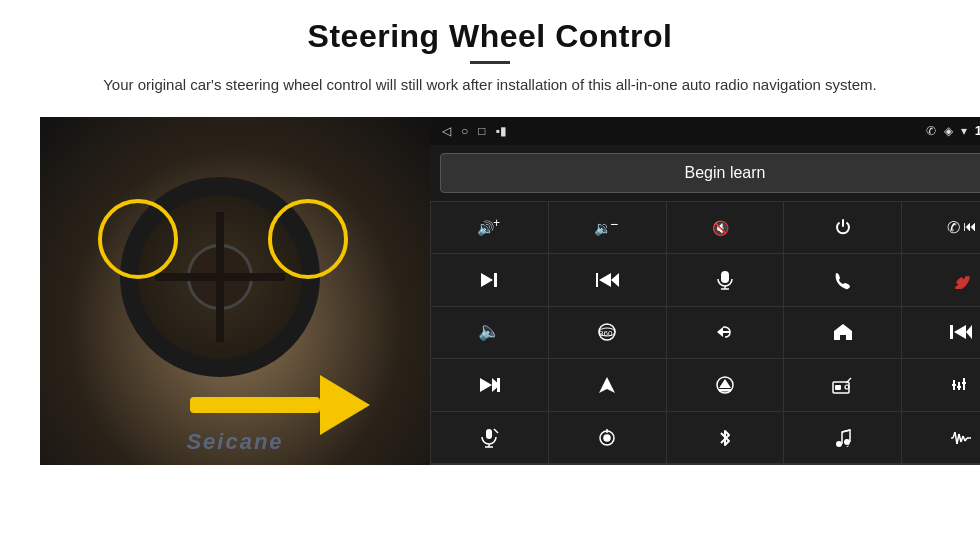 This screenshot has height=548, width=980. Describe the element at coordinates (280, 405) in the screenshot. I see `arrow-indicator` at that location.